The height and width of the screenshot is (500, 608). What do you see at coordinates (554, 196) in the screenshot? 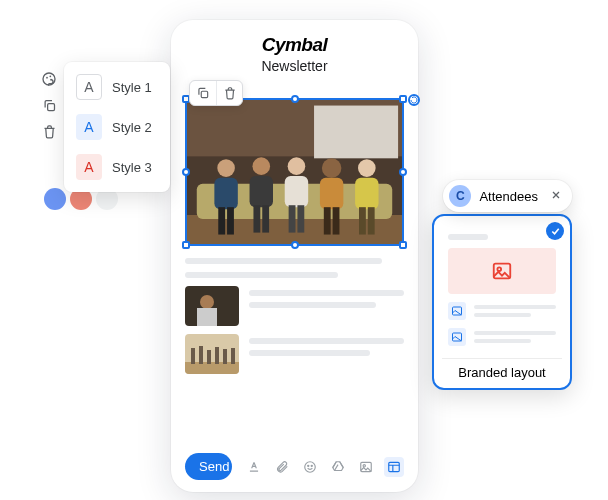
I see `close-icon` at bounding box center [554, 196].